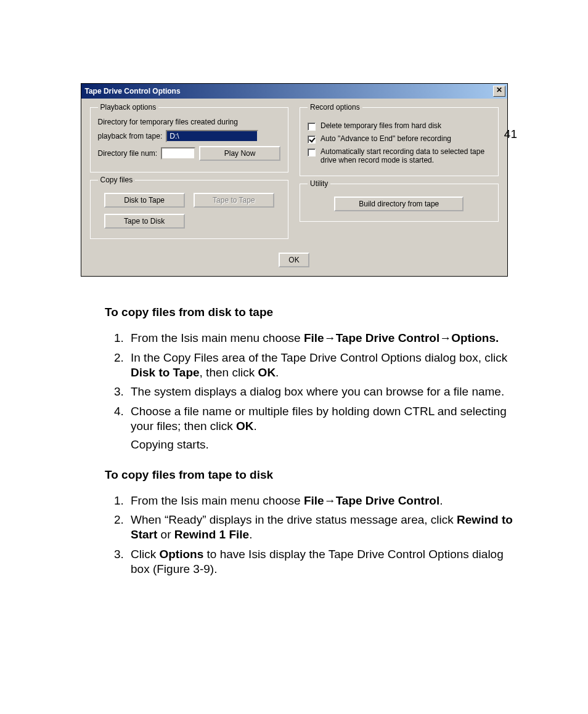 The height and width of the screenshot is (714, 588). I want to click on followon-text: Copying starts., so click(324, 445).